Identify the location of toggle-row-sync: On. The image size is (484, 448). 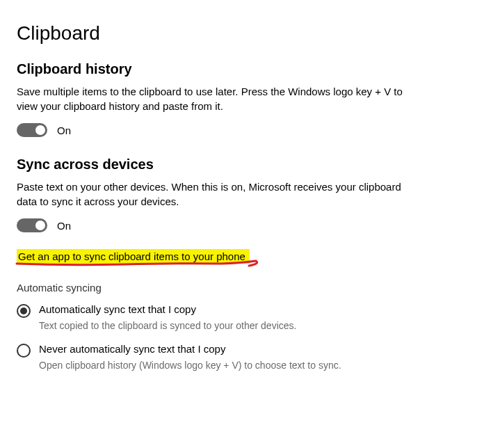
(242, 225).